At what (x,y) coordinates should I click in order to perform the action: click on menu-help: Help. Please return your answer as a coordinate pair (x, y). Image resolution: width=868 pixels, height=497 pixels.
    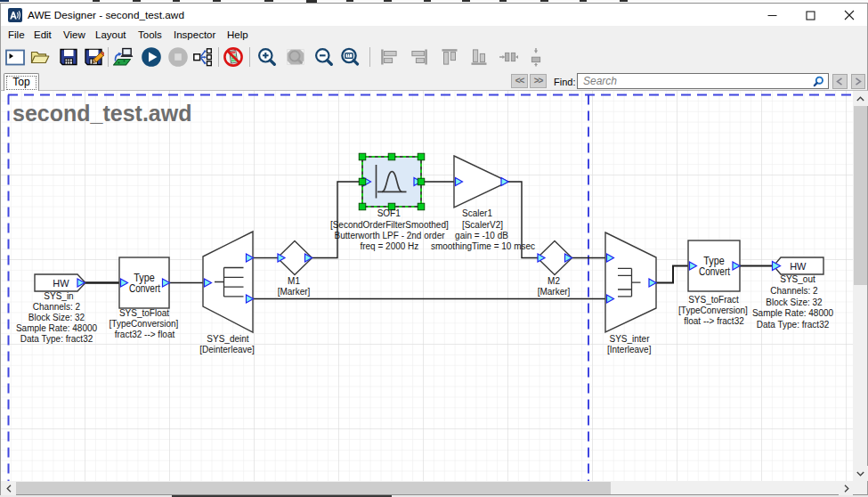
    Looking at the image, I should click on (238, 35).